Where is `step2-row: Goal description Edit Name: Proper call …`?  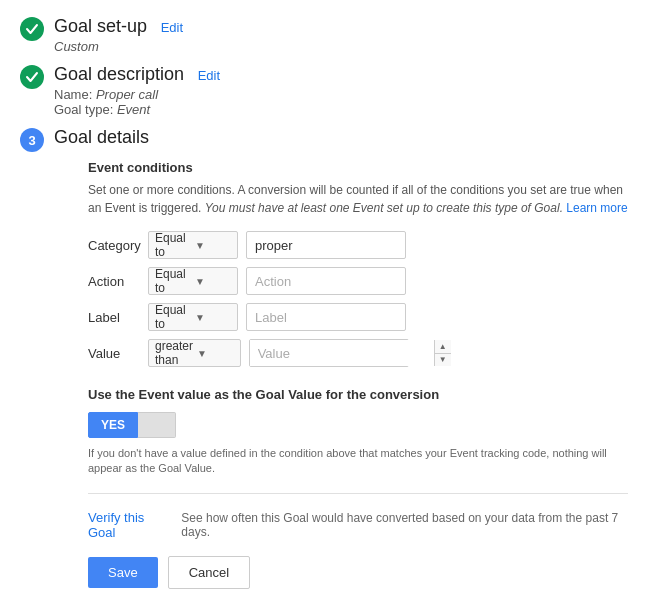
step2-row: Goal description Edit Name: Proper call … is located at coordinates (324, 90).